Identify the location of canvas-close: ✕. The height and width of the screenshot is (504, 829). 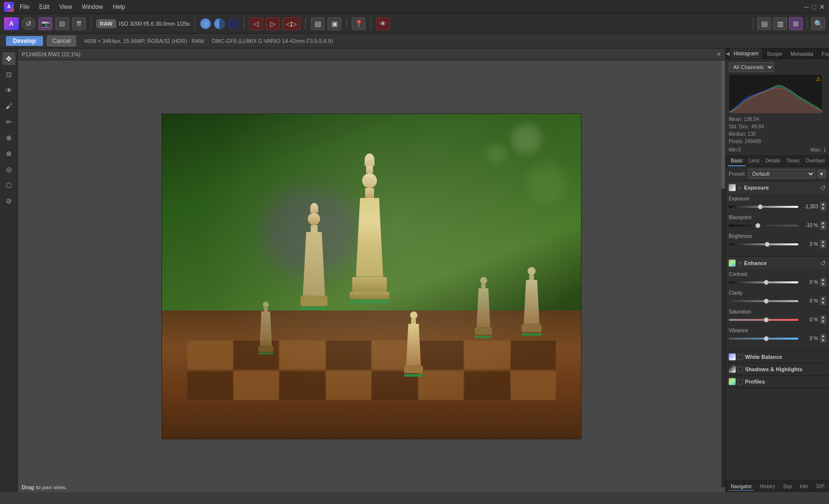
(719, 54).